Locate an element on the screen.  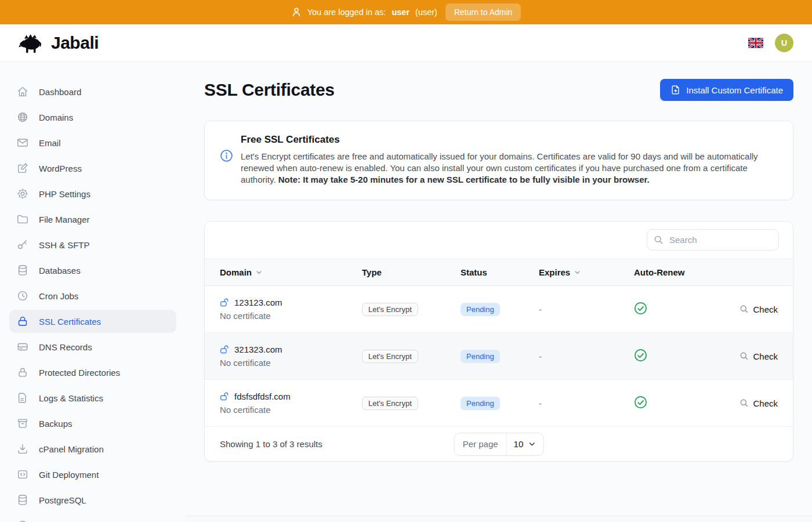
sidebar-item-logs-statistics: Logs & Statistics is located at coordinates (93, 398).